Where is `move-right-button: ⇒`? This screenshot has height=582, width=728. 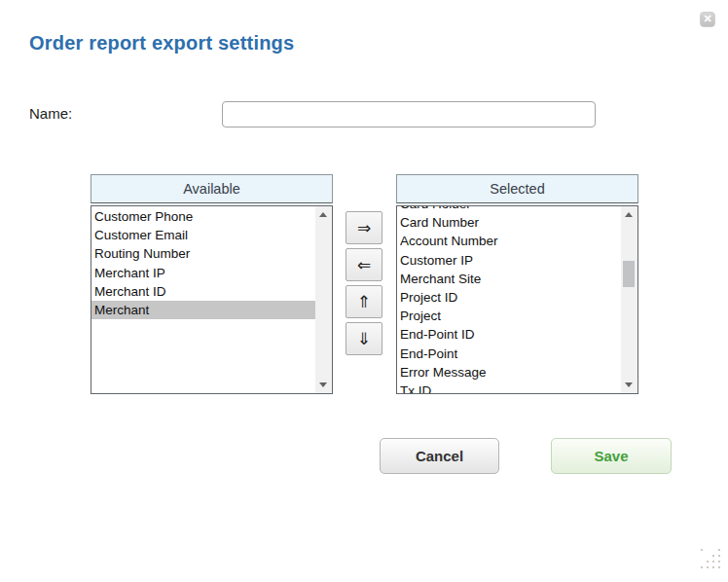
move-right-button: ⇒ is located at coordinates (364, 228).